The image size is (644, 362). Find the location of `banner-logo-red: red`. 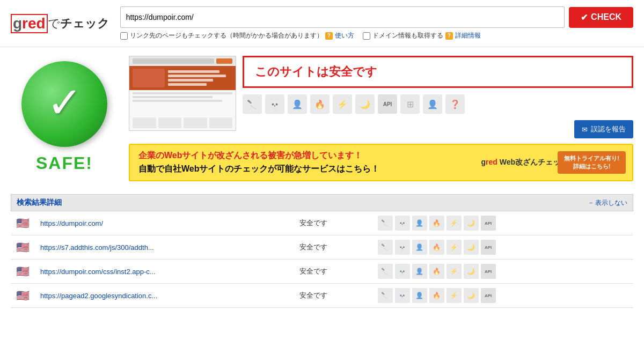

banner-logo-red: red is located at coordinates (492, 162).